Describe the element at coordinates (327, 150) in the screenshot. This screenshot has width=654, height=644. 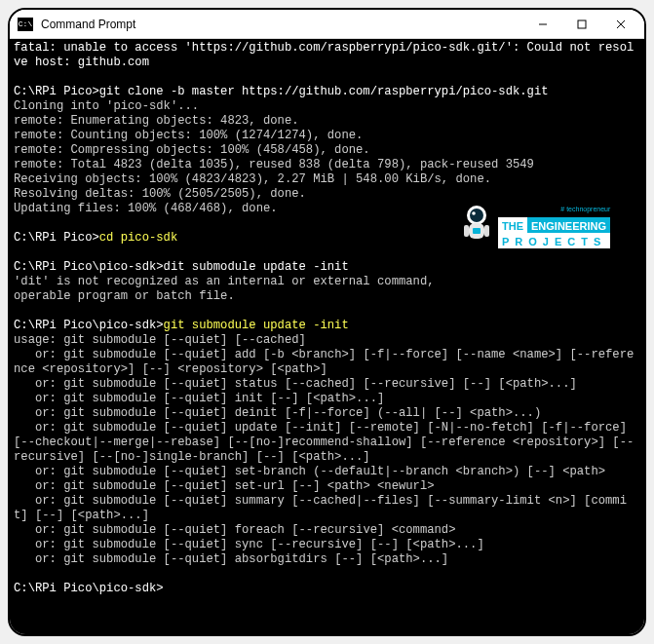
I see `terminal-line: remote: Compressing objects: 100% (458/4…` at that location.